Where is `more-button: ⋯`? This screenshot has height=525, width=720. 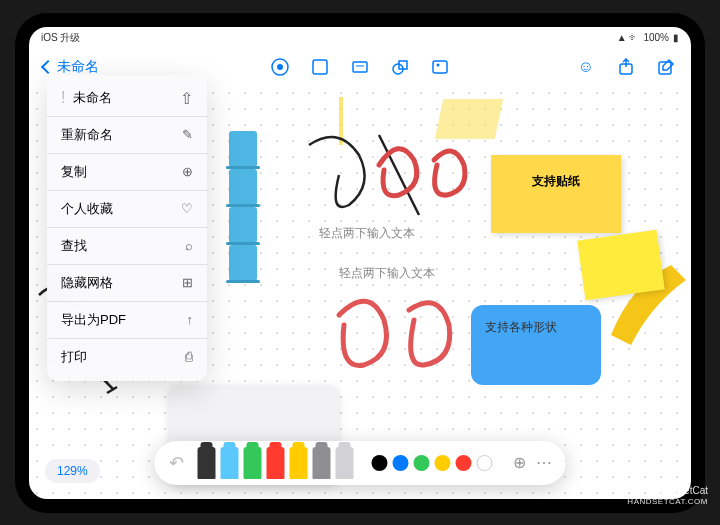
more-button: ⋯ is located at coordinates (544, 462).